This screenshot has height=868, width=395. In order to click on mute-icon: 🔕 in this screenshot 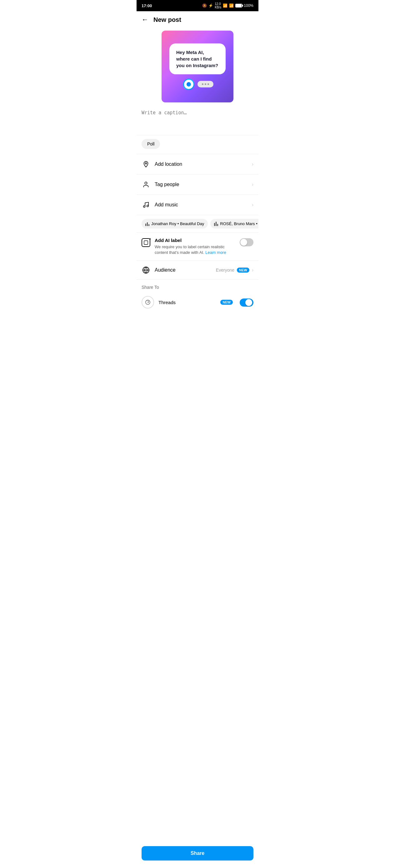, I will do `click(204, 5)`.